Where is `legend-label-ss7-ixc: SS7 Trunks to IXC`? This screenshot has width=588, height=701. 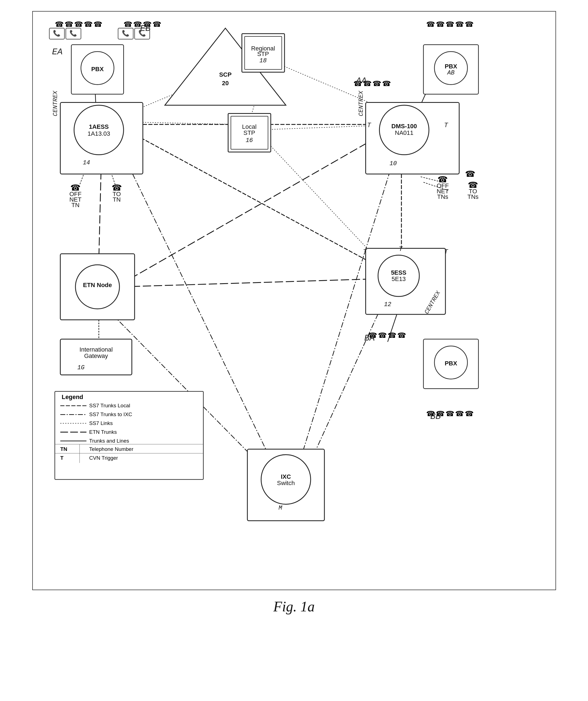
legend-label-ss7-ixc: SS7 Trunks to IXC is located at coordinates (111, 415).